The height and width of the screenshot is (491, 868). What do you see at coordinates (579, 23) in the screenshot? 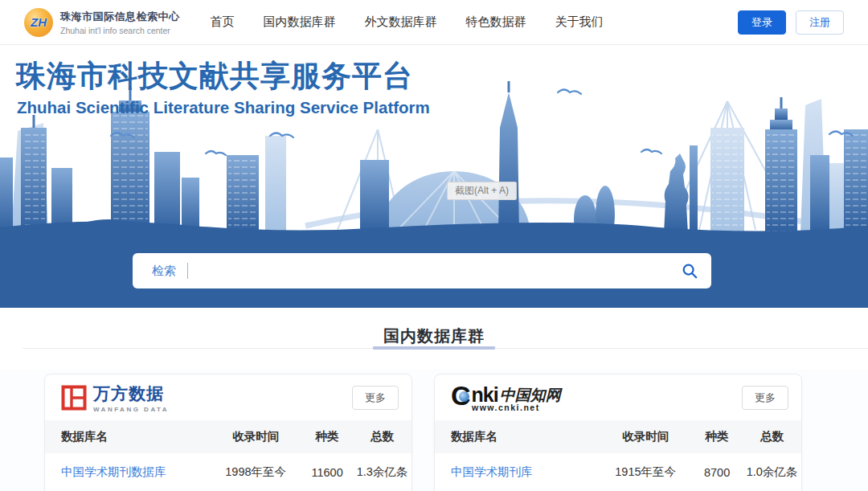
I see `nav-item-about-us: 关于我们` at bounding box center [579, 23].